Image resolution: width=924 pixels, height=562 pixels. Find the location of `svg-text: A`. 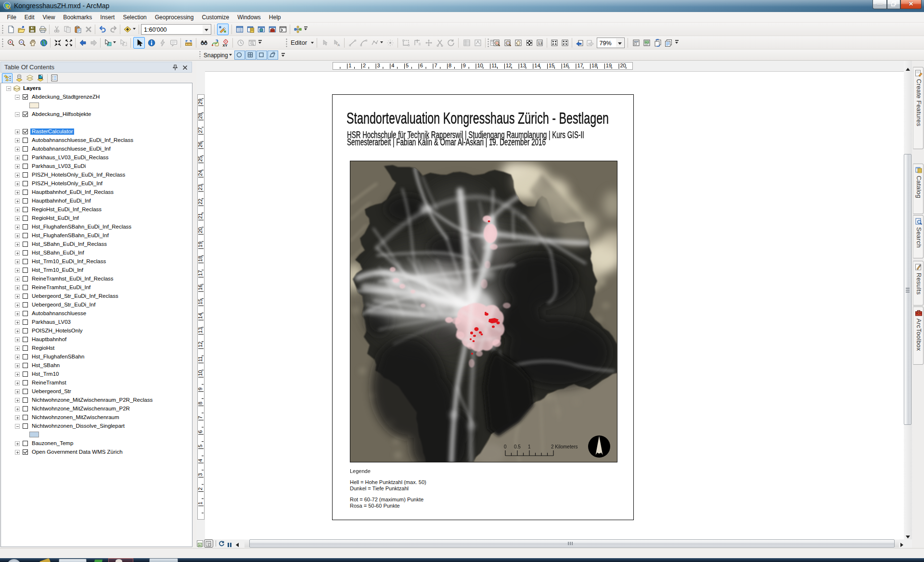

svg-text: A is located at coordinates (339, 45).